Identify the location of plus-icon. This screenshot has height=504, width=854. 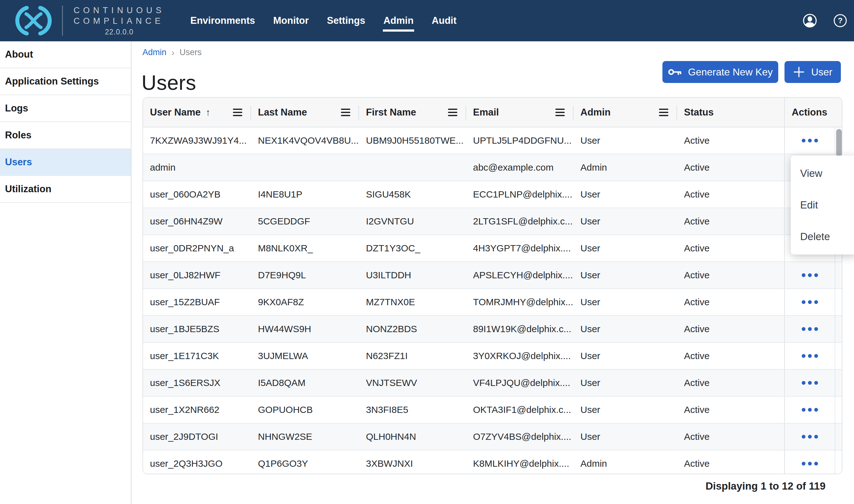
(799, 72).